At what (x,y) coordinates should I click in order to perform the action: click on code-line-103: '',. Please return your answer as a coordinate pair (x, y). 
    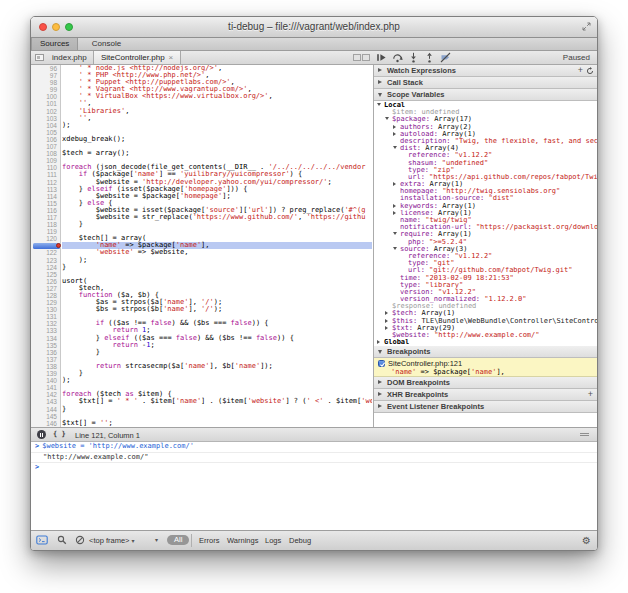
    Looking at the image, I should click on (217, 118).